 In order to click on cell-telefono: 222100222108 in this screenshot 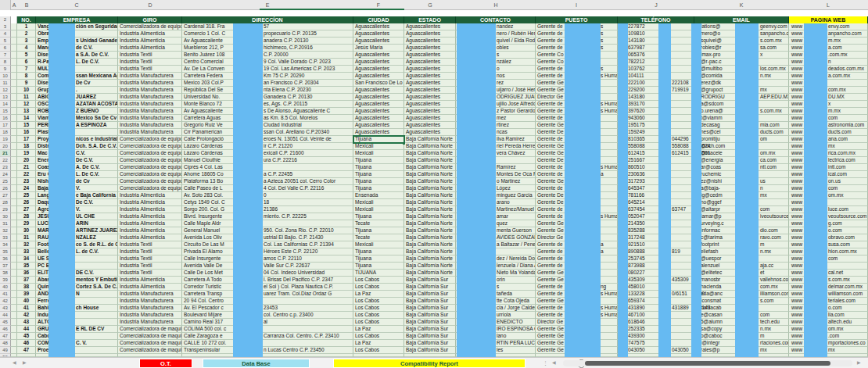, I will do `click(656, 83)`.